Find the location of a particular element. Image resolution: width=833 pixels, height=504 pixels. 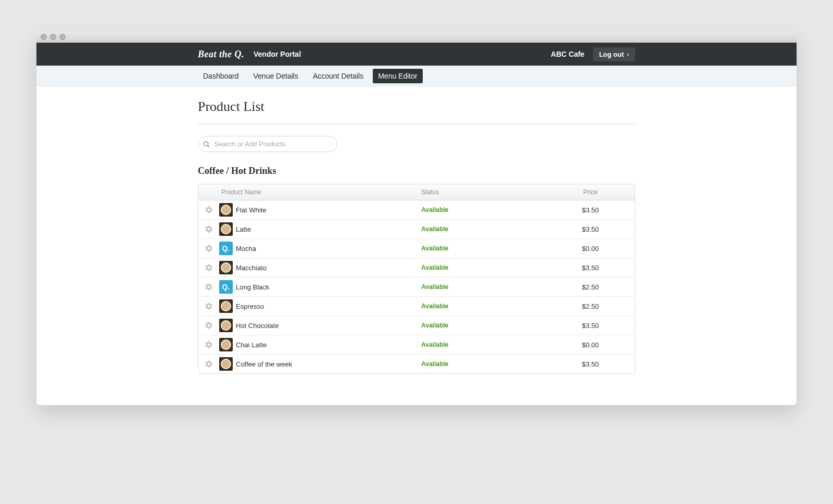

search-icon is located at coordinates (206, 144).